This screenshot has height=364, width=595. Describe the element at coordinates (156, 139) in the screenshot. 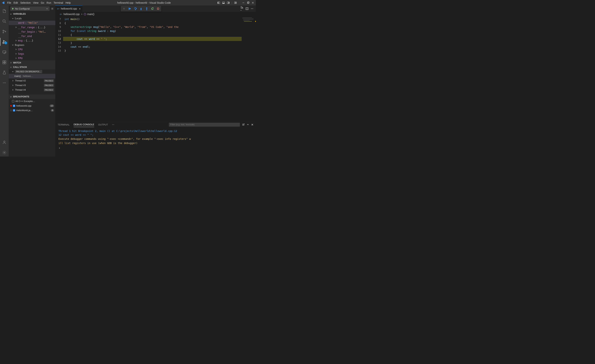

I see `bottom-panel: TERMINAL DEBUG CONSOLE OUTPUT Thread 1 h…` at that location.